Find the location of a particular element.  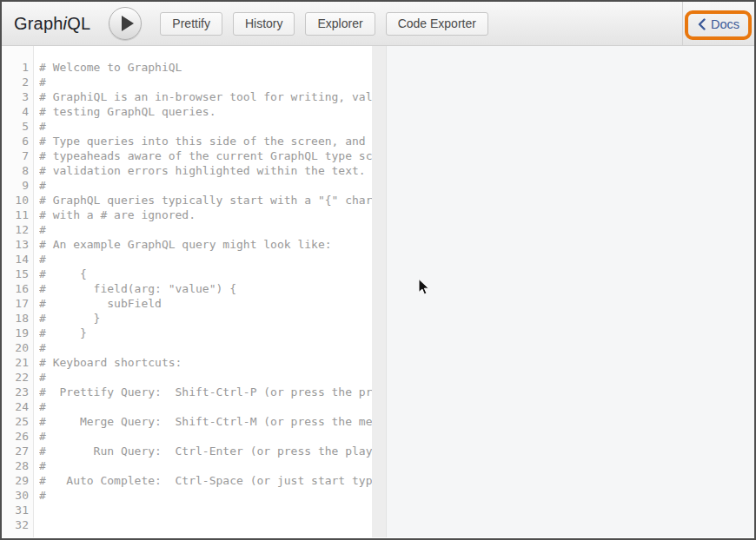

line-number: 24 is located at coordinates (16, 406).